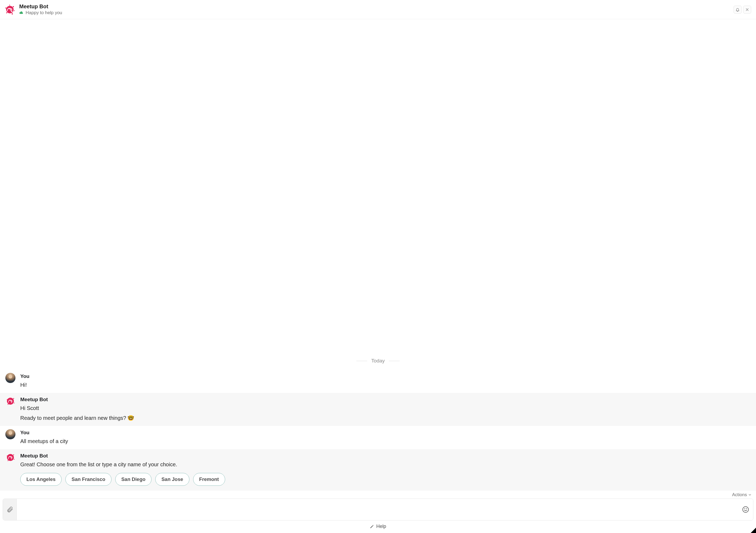  What do you see at coordinates (747, 10) in the screenshot?
I see `close-icon` at bounding box center [747, 10].